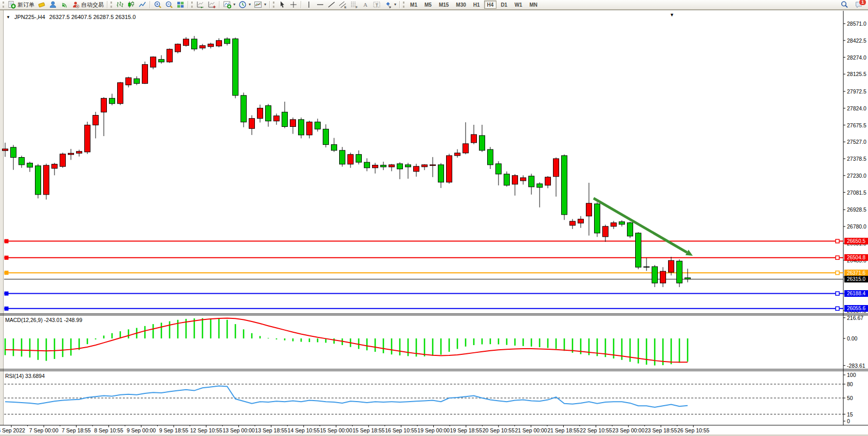 The image size is (868, 436). I want to click on rsi-axis-label: 0, so click(848, 421).